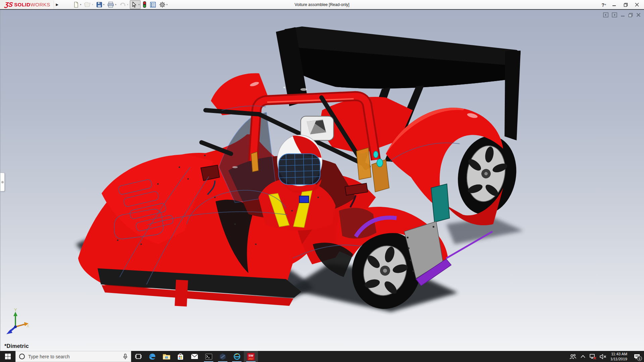 The width and height of the screenshot is (644, 362). What do you see at coordinates (166, 357) in the screenshot?
I see `file-explorer-button` at bounding box center [166, 357].